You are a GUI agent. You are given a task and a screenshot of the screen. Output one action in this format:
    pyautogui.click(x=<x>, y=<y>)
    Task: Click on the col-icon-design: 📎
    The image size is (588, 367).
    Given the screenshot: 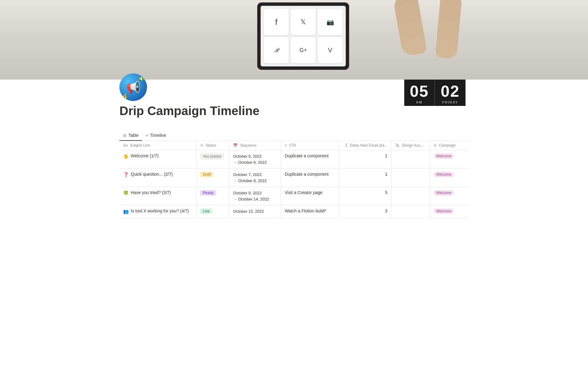 What is the action you would take?
    pyautogui.click(x=398, y=145)
    